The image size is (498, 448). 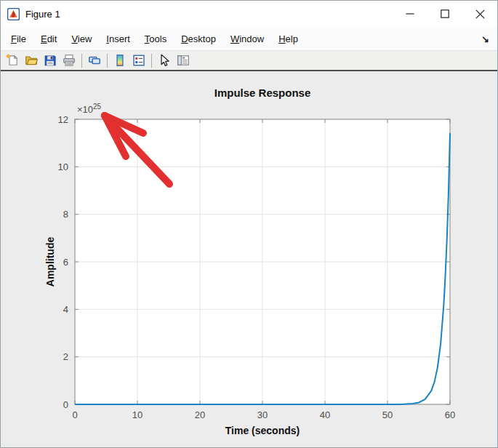 What do you see at coordinates (450, 415) in the screenshot?
I see `x-tick-label: 60` at bounding box center [450, 415].